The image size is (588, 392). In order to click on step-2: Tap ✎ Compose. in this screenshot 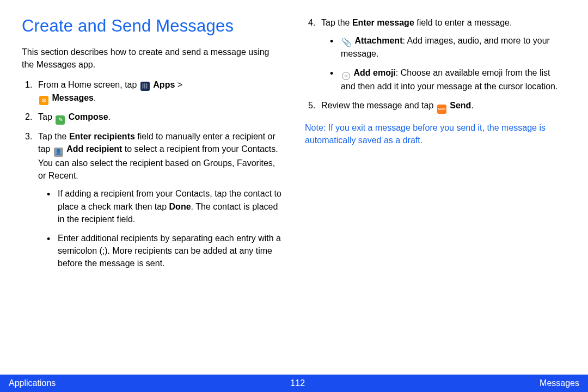, I will do `click(161, 118)`.